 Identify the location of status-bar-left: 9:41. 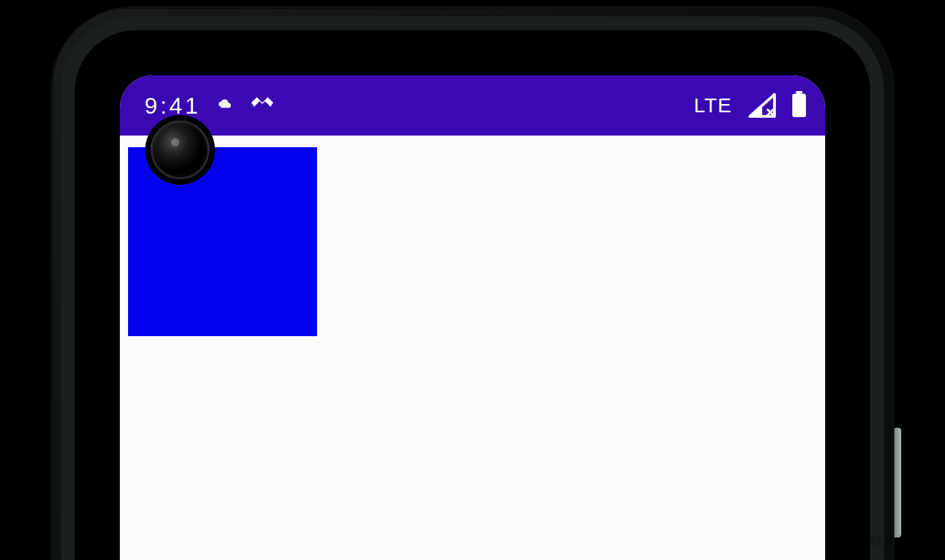
(210, 105).